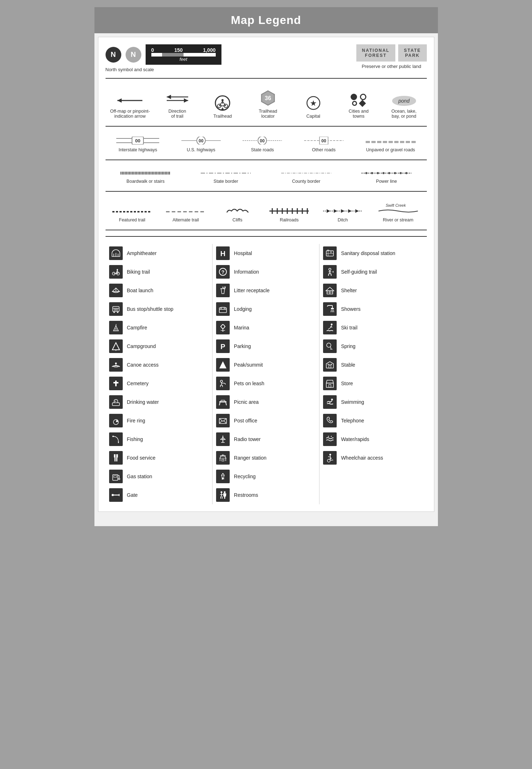 This screenshot has width=532, height=769. What do you see at coordinates (116, 328) in the screenshot?
I see `campfire-icon-box` at bounding box center [116, 328].